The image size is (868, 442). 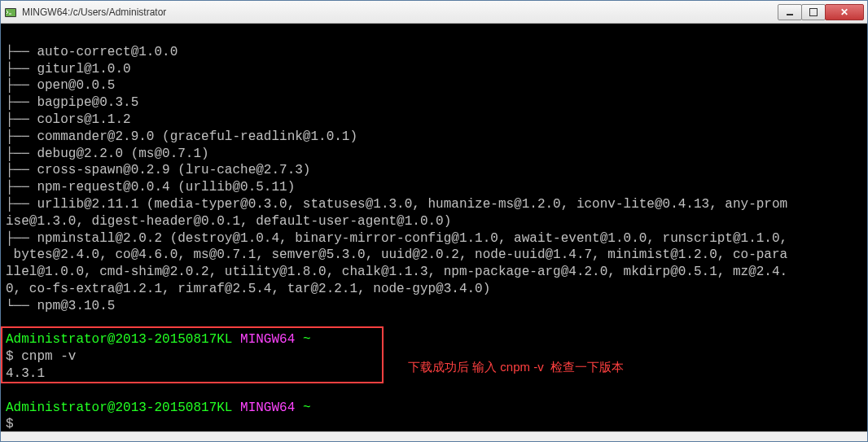 What do you see at coordinates (68, 69) in the screenshot?
I see `dep-line: ├── giturl@1.0.0` at bounding box center [68, 69].